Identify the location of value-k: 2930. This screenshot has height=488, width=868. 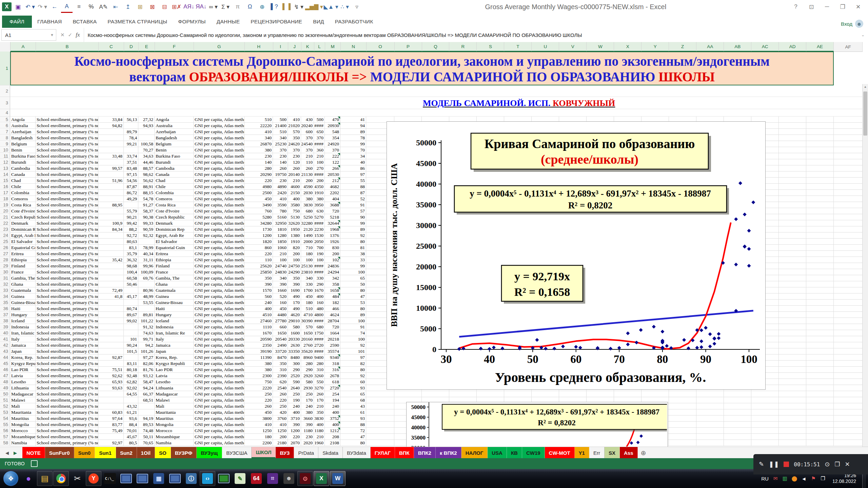
(308, 388).